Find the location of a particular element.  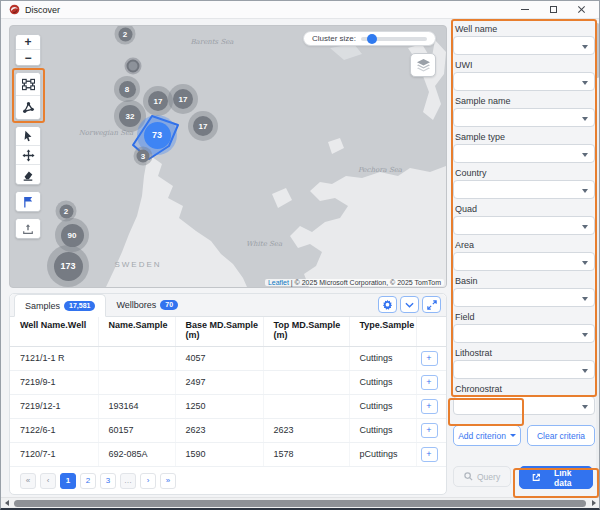

flag-tool-button is located at coordinates (28, 202).